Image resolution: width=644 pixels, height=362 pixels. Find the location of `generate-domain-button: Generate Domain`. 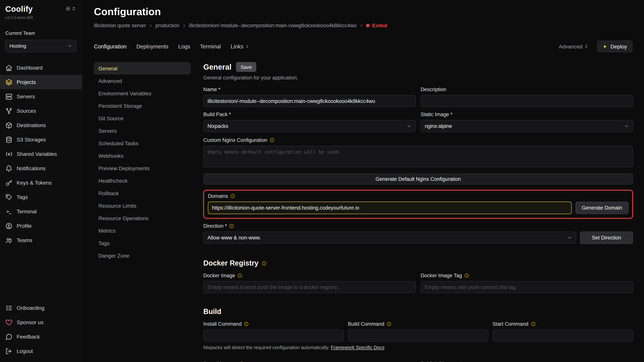

generate-domain-button: Generate Domain is located at coordinates (602, 208).